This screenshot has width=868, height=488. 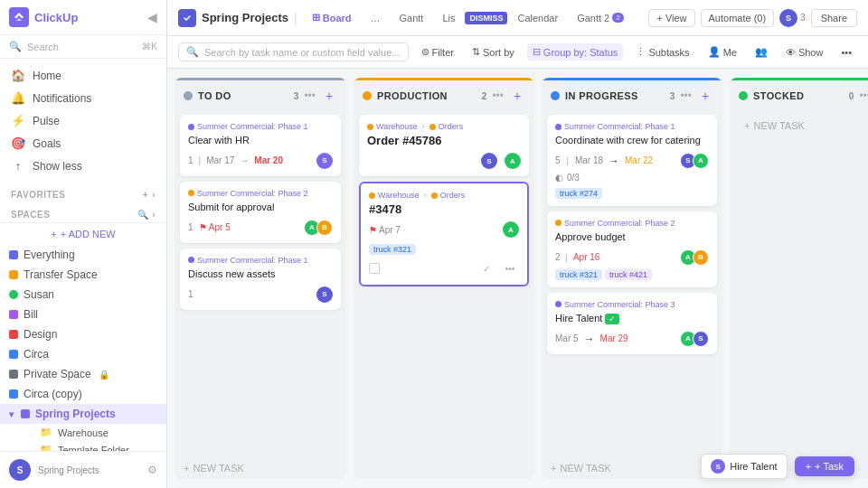 What do you see at coordinates (83, 47) in the screenshot?
I see `sidebar-search: 🔍 Search ⌘K` at bounding box center [83, 47].